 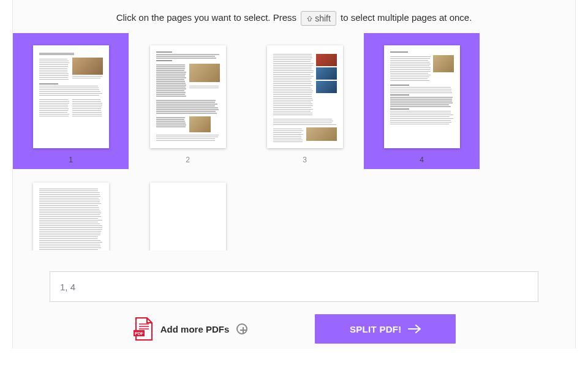 What do you see at coordinates (294, 329) in the screenshot?
I see `action-row: PDF Add more PDFs SPLIT PDF!` at bounding box center [294, 329].